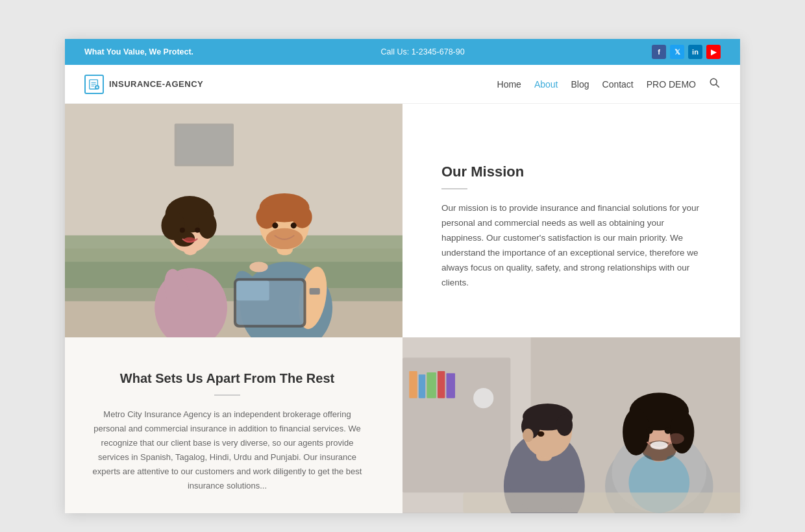 The image size is (805, 532). I want to click on search-icon, so click(715, 84).